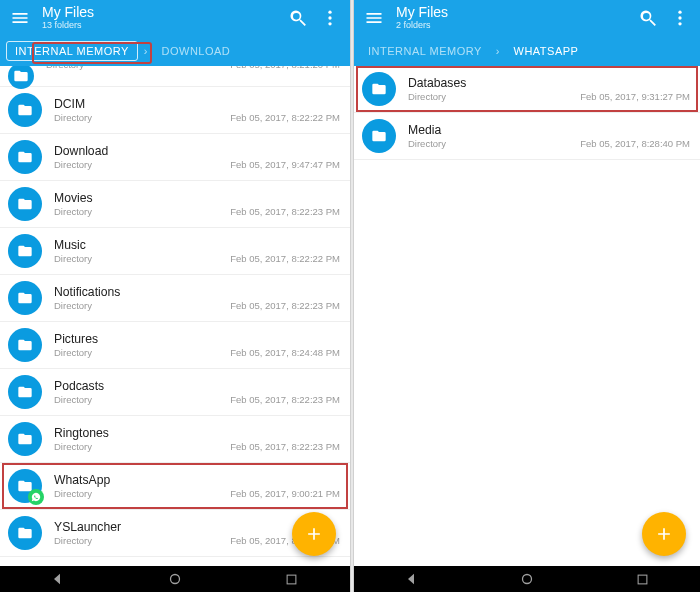  Describe the element at coordinates (197, 110) in the screenshot. I see `list-item-meta: DCIMDirectoryFeb 05, 2017, 8:22:22 PM` at that location.